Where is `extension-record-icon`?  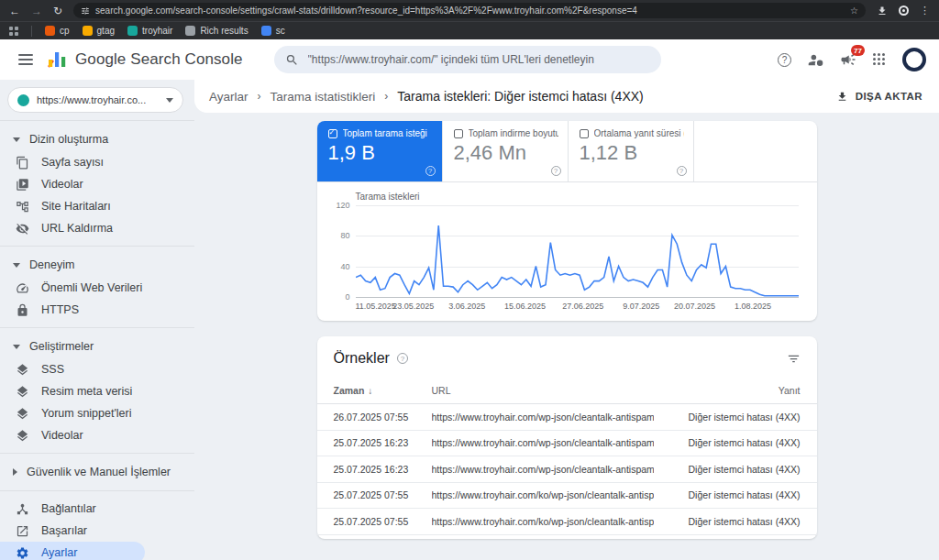
extension-record-icon is located at coordinates (904, 11).